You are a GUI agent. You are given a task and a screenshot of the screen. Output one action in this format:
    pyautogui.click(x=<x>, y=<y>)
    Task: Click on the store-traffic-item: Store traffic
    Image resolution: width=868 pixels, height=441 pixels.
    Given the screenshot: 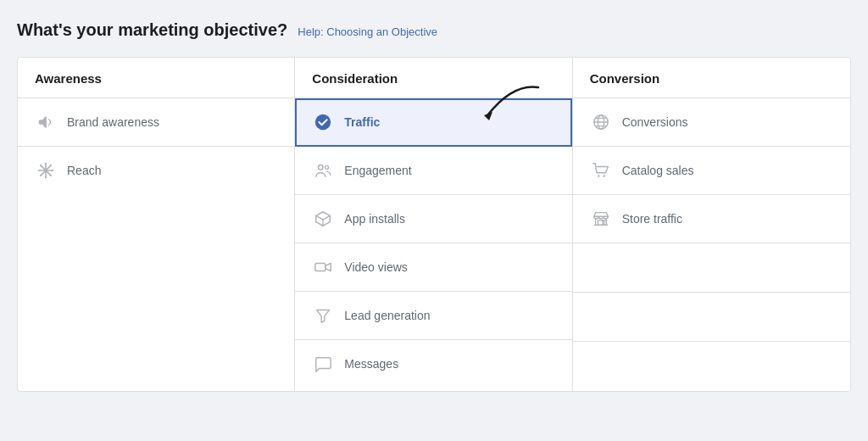 What is the action you would take?
    pyautogui.click(x=712, y=219)
    